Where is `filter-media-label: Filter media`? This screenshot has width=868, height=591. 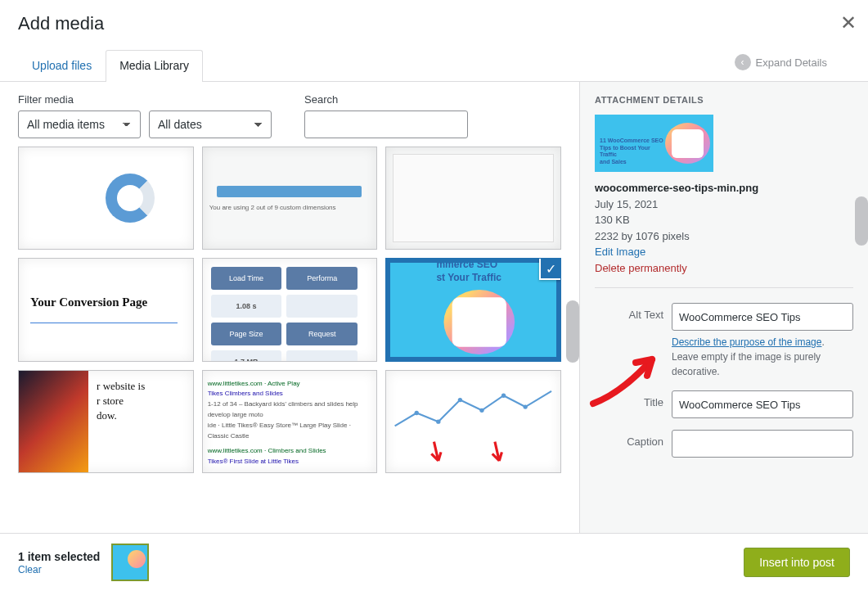
filter-media-label: Filter media is located at coordinates (145, 100).